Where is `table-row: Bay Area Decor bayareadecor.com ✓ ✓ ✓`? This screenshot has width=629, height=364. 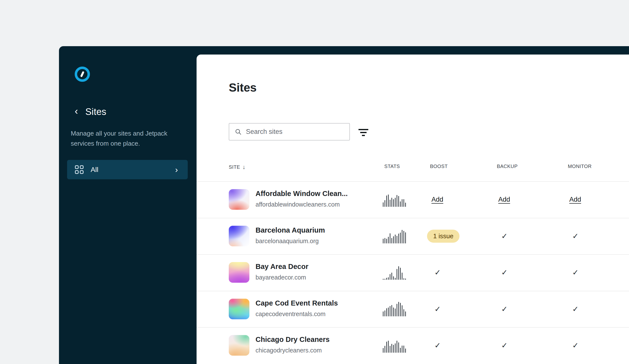 table-row: Bay Area Decor bayareadecor.com ✓ ✓ ✓ is located at coordinates (413, 272).